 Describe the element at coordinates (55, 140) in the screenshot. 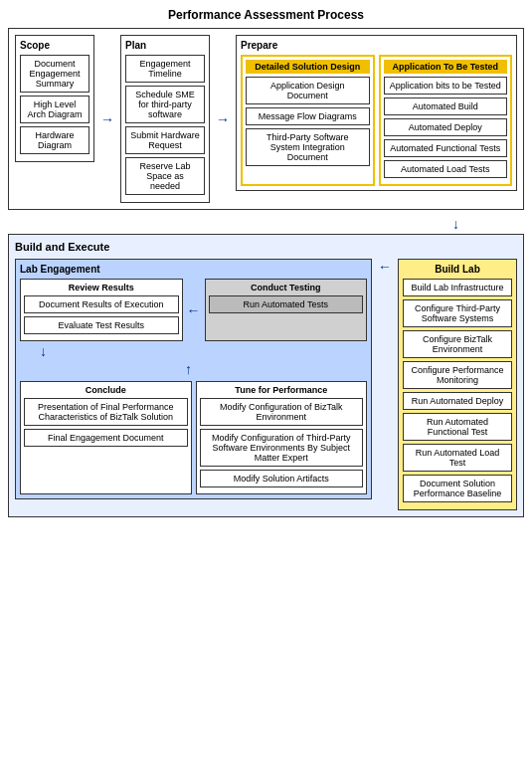

I see `scope-item-3: Hardware Diagram` at that location.